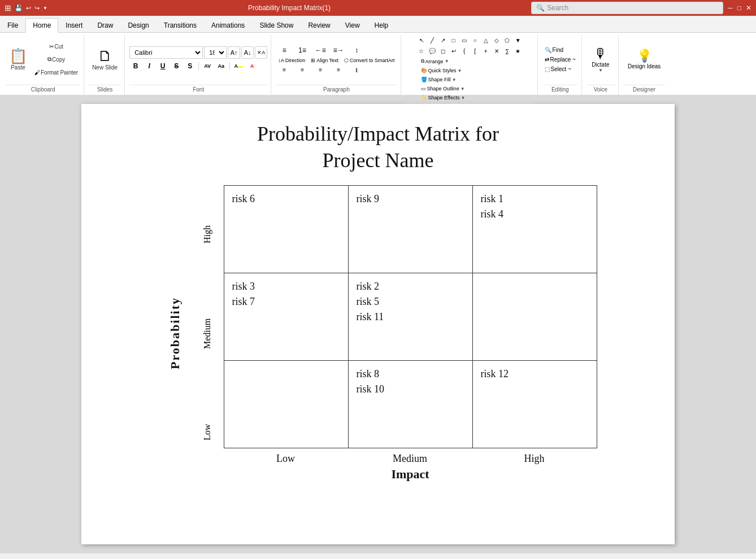  I want to click on tab-home: Home, so click(42, 25).